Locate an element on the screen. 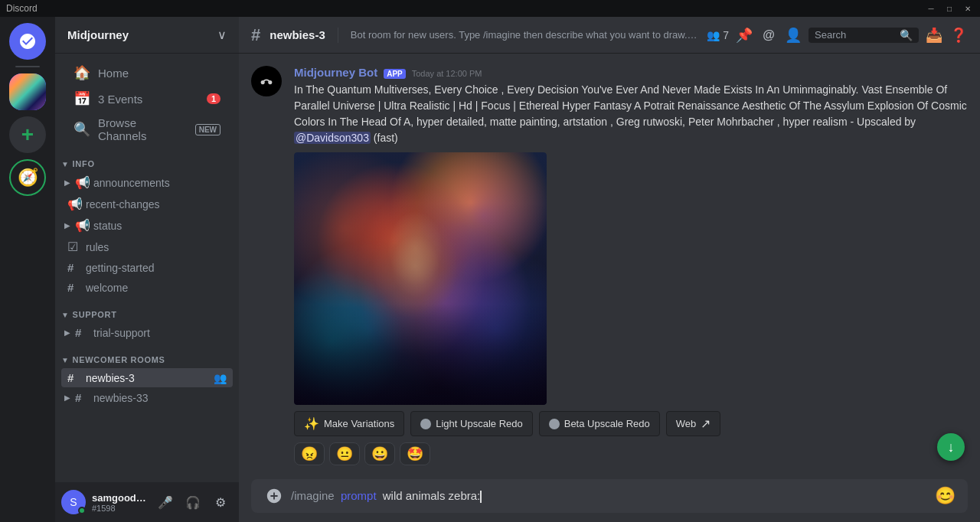 The width and height of the screenshot is (980, 522). upload-button is located at coordinates (274, 496).